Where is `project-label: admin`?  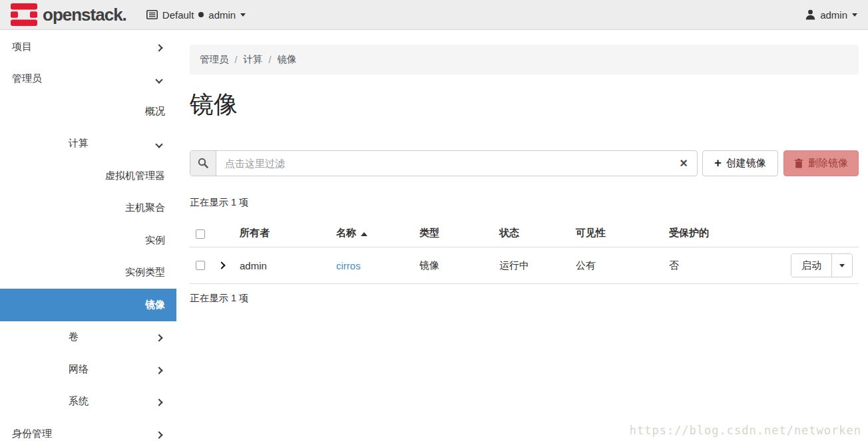
project-label: admin is located at coordinates (222, 15).